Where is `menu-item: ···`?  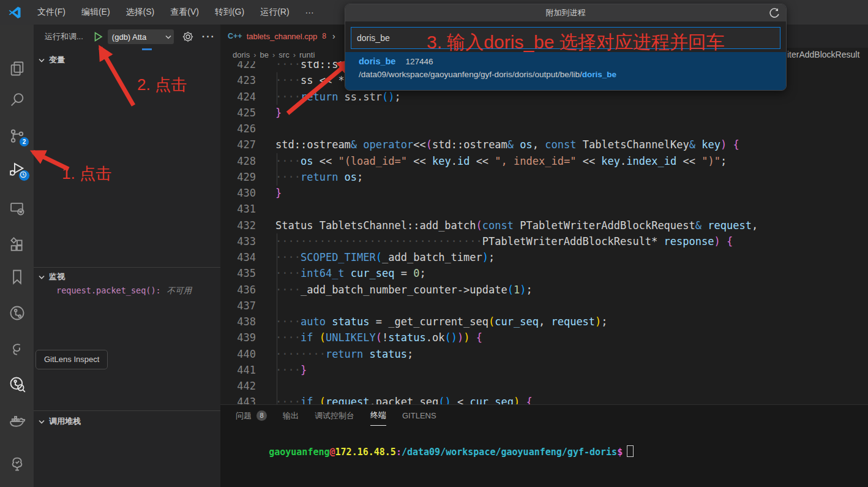
menu-item: ··· is located at coordinates (310, 12).